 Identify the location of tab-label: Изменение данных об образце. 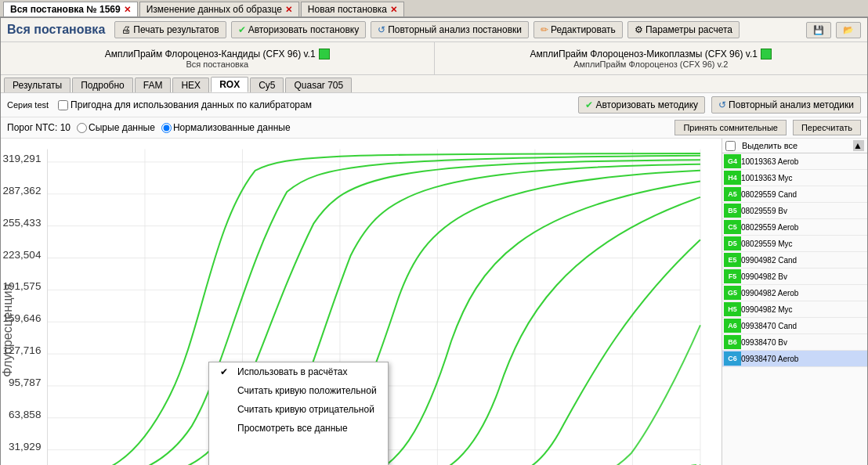
(215, 9).